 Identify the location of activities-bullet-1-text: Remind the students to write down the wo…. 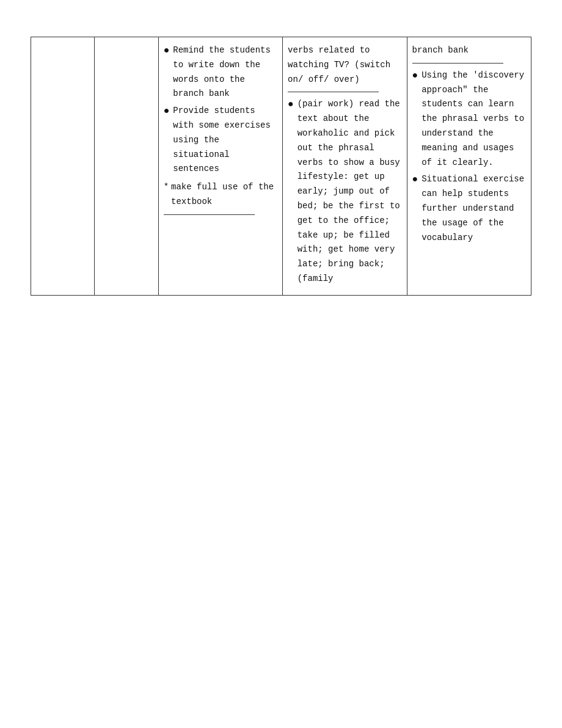
(225, 72).